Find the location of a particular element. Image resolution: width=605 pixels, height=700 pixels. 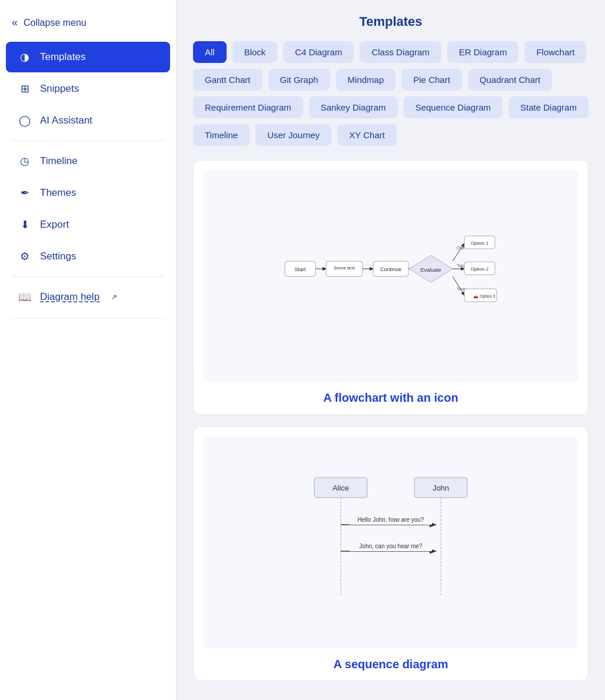

divider-before-timeline is located at coordinates (88, 141).